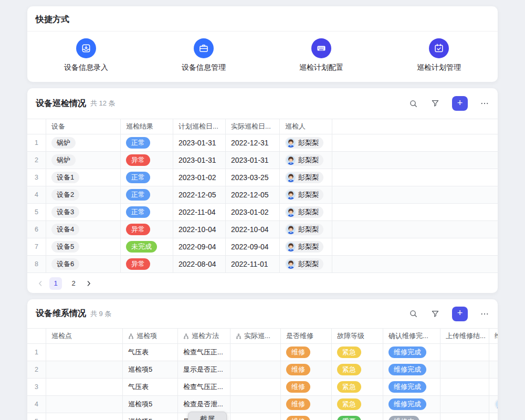 The image size is (525, 420). What do you see at coordinates (207, 416) in the screenshot?
I see `screenshot-overlay: 截屏` at bounding box center [207, 416].